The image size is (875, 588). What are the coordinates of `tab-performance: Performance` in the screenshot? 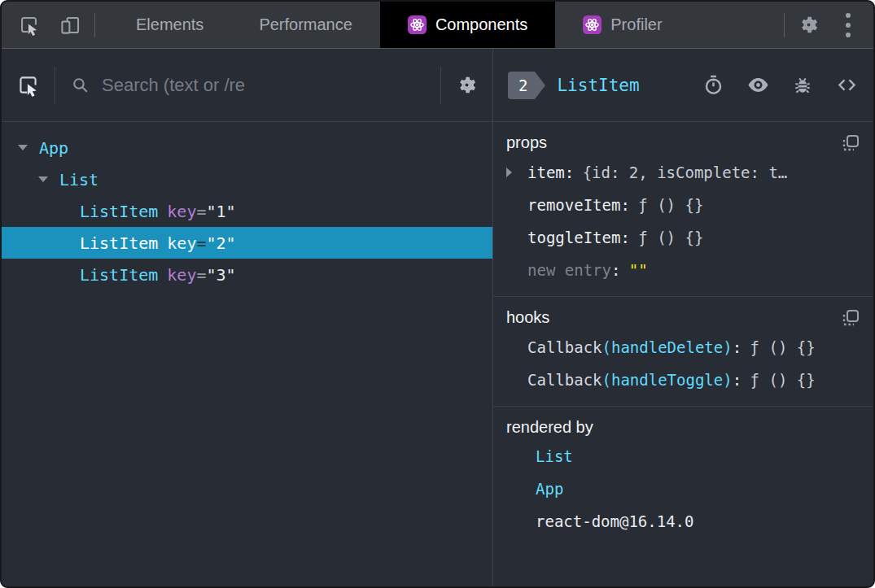 It's located at (306, 24).